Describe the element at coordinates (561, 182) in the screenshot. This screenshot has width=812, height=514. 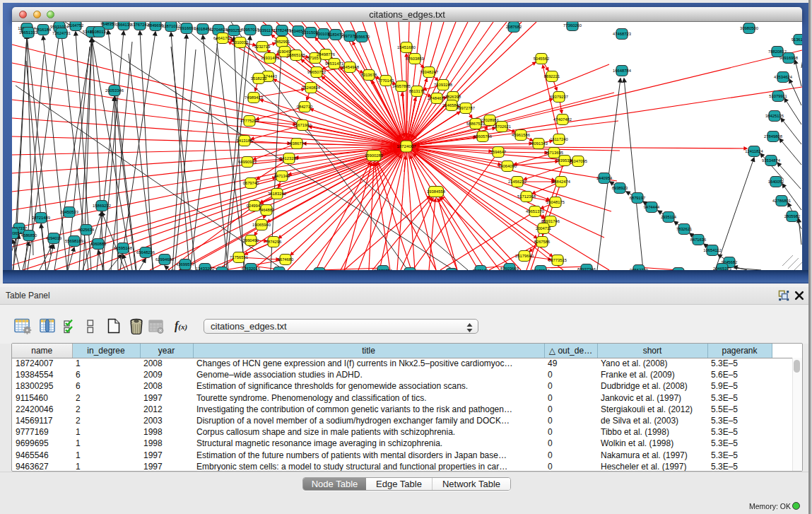
I see `svg-text: 58842474` at that location.